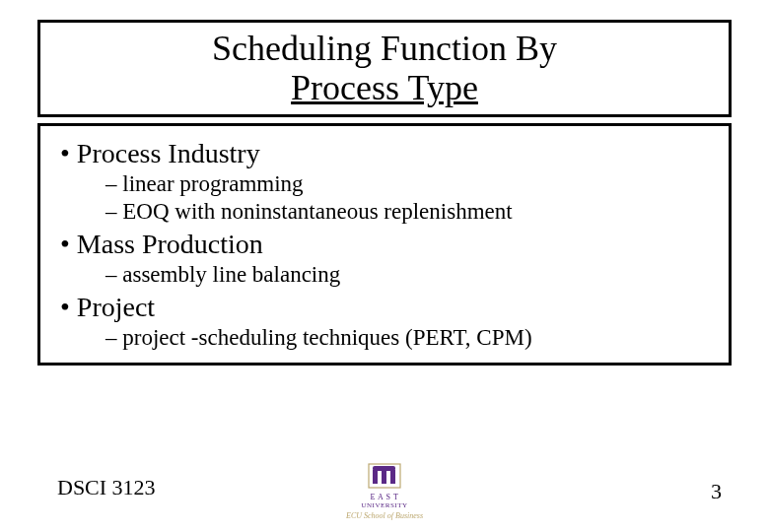  I want to click on title-line-1: Scheduling Function By, so click(384, 48).